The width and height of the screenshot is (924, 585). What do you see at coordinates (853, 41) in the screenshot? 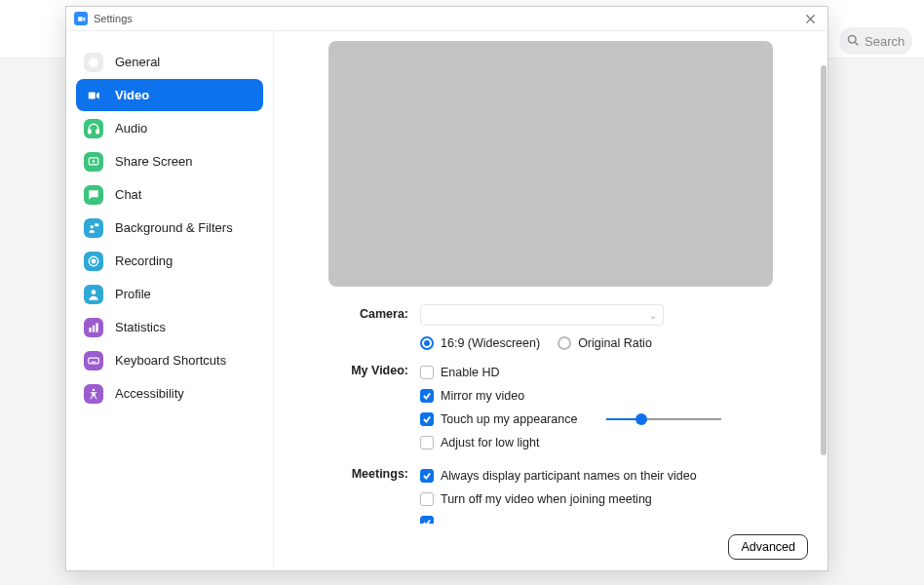
I see `search-icon` at bounding box center [853, 41].